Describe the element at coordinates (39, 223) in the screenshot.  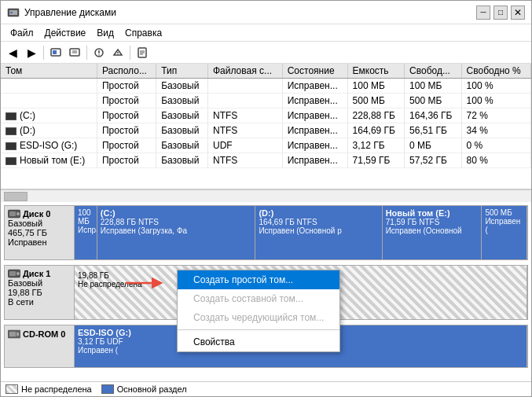
I see `disk0-type: Базовый` at that location.